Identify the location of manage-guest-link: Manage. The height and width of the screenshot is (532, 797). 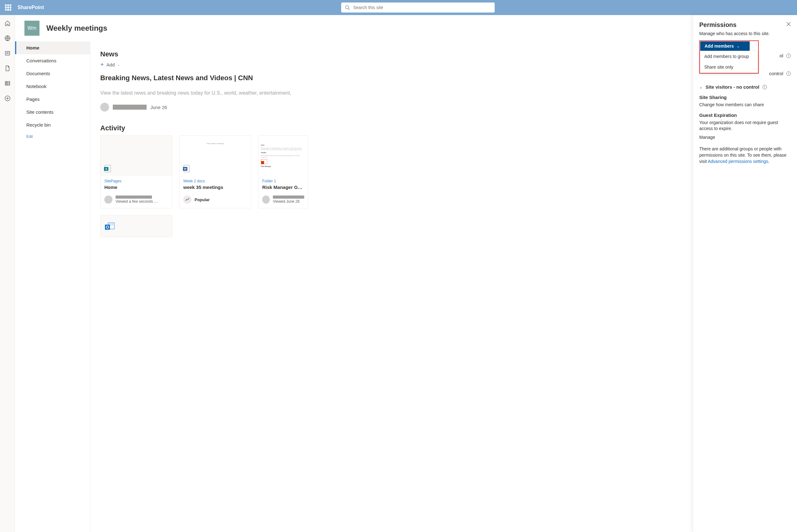
(745, 138).